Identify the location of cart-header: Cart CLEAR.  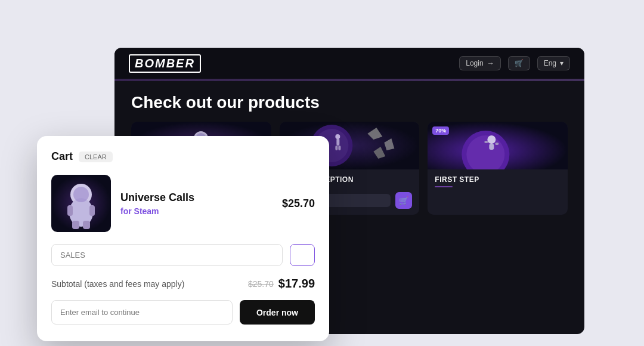
(183, 156).